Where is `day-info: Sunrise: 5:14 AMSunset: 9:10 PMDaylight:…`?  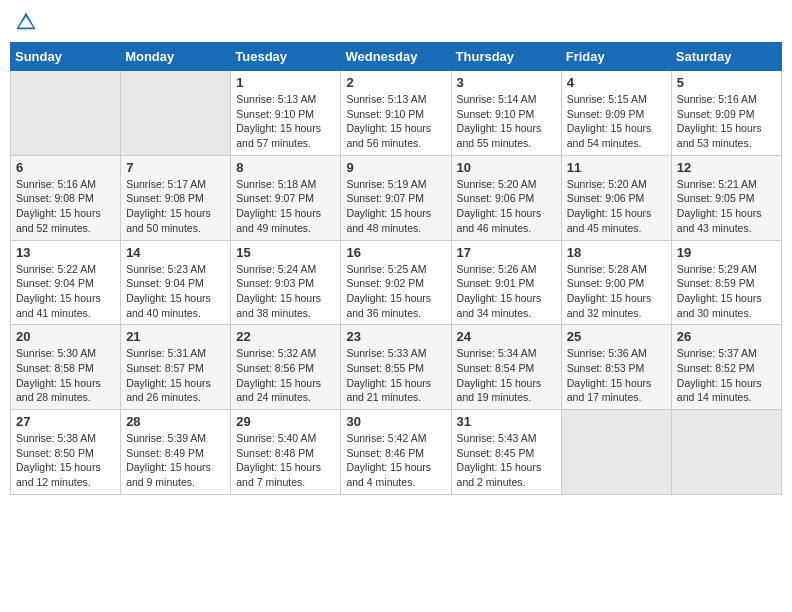
day-info: Sunrise: 5:14 AMSunset: 9:10 PMDaylight:… is located at coordinates (506, 122).